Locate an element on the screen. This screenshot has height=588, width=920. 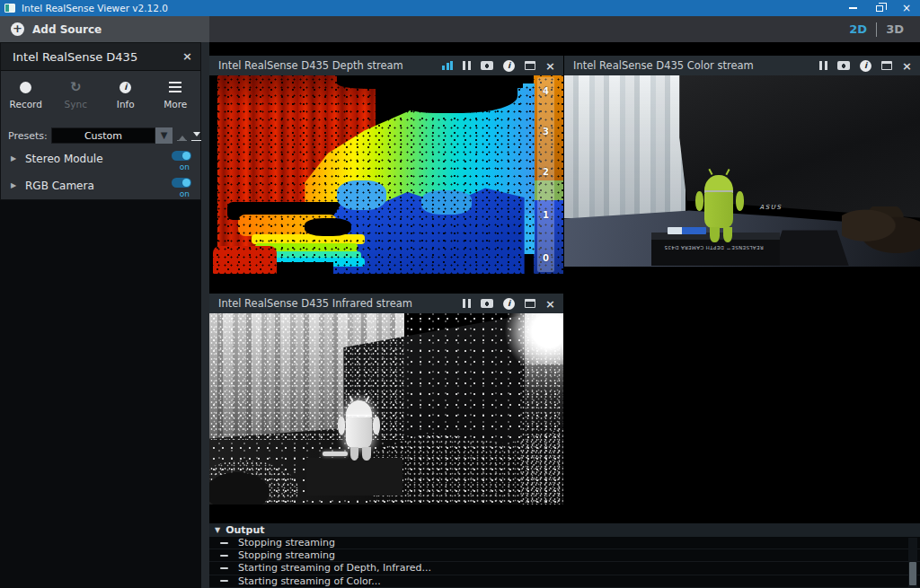
depth-scale: 43210 is located at coordinates (546, 174).